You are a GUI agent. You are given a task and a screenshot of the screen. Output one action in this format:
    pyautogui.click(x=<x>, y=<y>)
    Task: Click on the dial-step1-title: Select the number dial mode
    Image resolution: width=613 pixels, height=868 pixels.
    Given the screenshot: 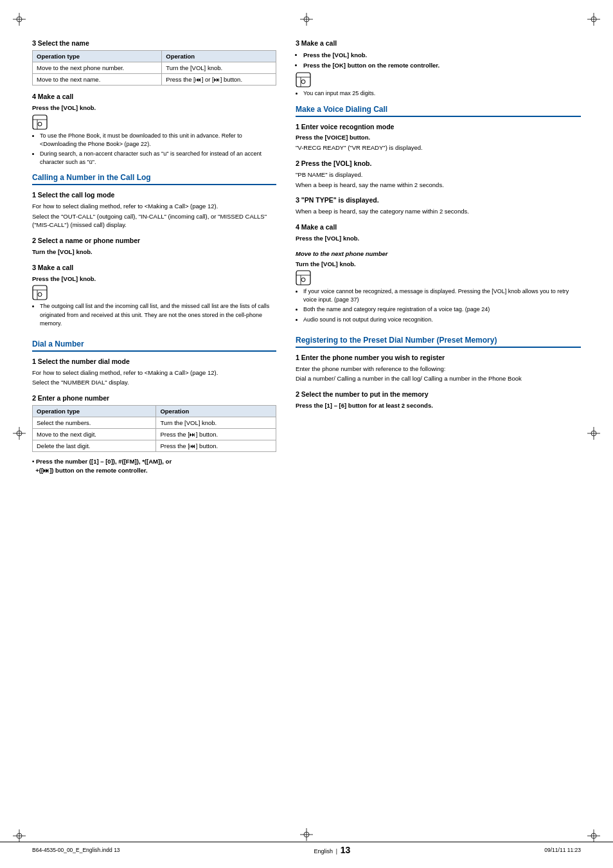 What is the action you would take?
    pyautogui.click(x=84, y=361)
    